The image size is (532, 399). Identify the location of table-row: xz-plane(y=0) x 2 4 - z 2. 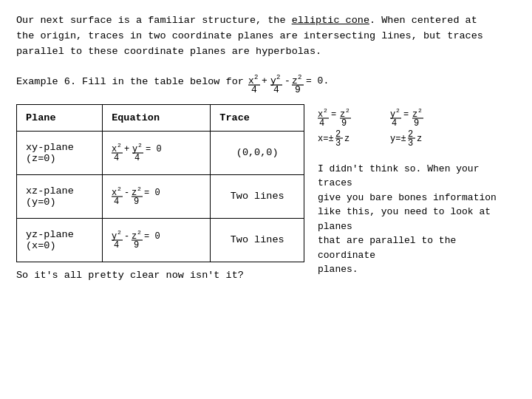
(161, 197).